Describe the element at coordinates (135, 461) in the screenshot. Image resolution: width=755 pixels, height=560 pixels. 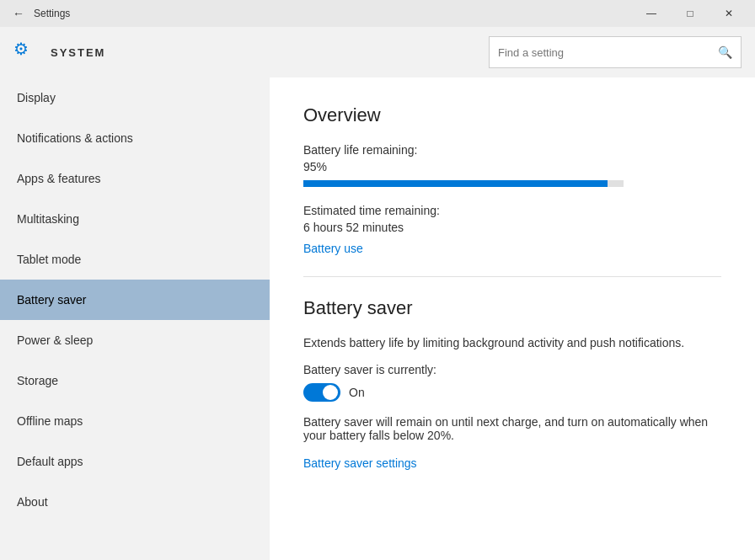
I see `sidebar-item-default-apps: Default apps` at that location.